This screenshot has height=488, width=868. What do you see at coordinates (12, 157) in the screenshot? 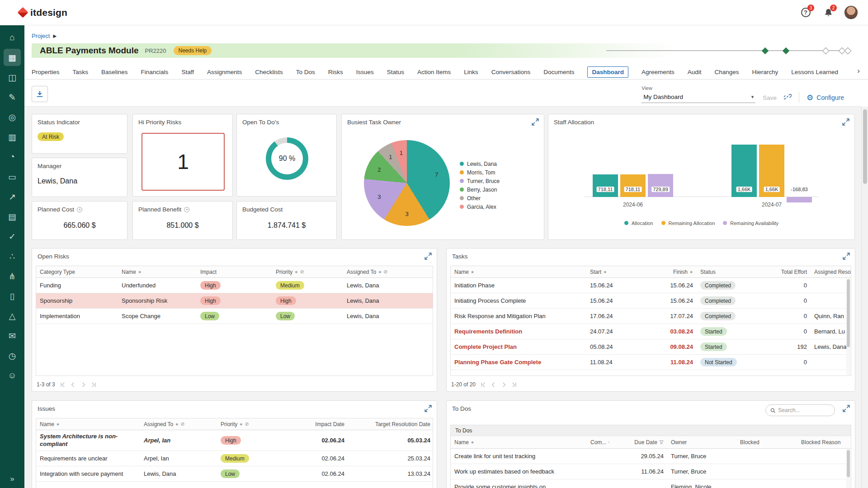
I see `sidebar-item-gauges: ◔` at bounding box center [12, 157].